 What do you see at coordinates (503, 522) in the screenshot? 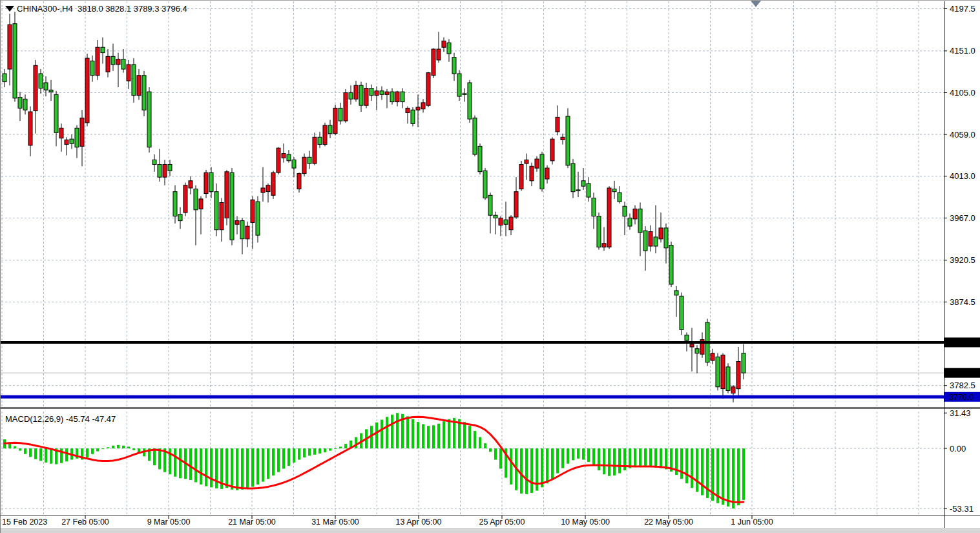
I see `time-axis-label: 25 Apr 05:00` at bounding box center [503, 522].